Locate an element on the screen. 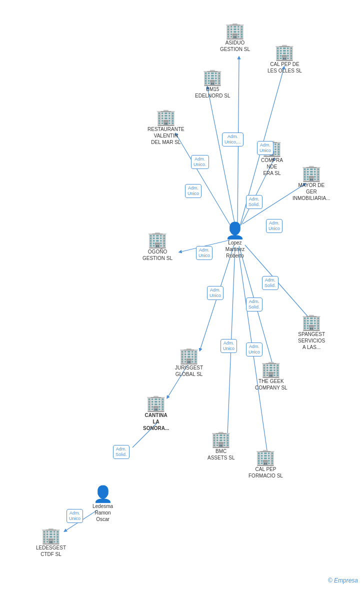 The height and width of the screenshot is (590, 364). node-jurisgest: 🏢 JURISGEST GLOBAL SL is located at coordinates (189, 362).